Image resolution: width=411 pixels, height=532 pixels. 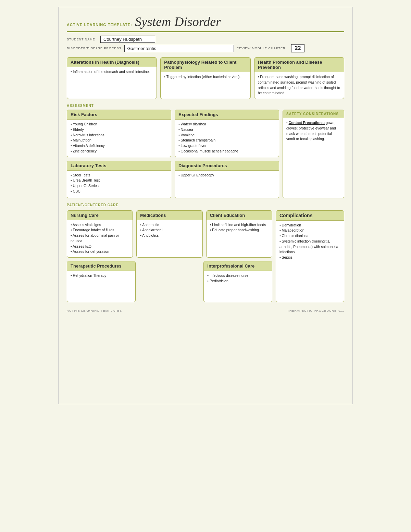 I want to click on pcc-left: Nursing Care Assess vital signs Encourag…, so click(x=170, y=256).